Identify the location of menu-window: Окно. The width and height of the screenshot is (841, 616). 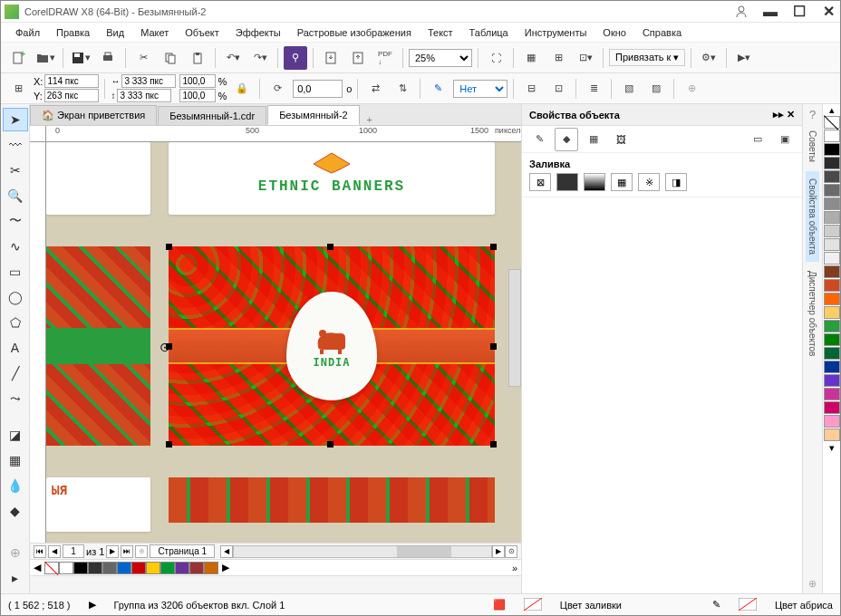
(614, 33).